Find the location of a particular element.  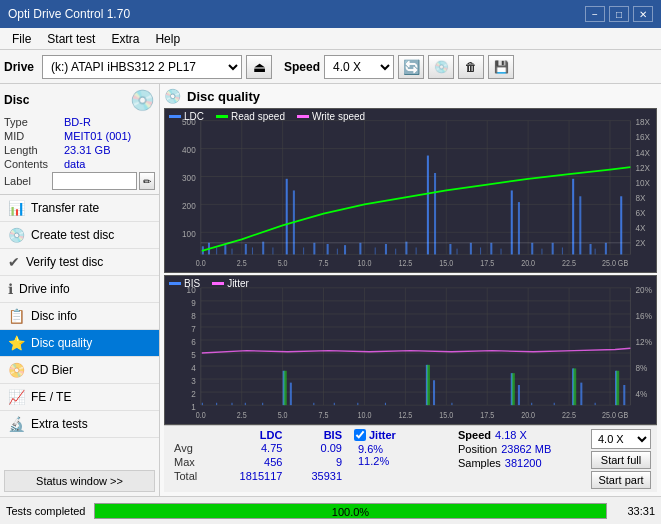

stats-row: LDC BIS Avg 4.75 0.09 Max is located at coordinates (410, 459).